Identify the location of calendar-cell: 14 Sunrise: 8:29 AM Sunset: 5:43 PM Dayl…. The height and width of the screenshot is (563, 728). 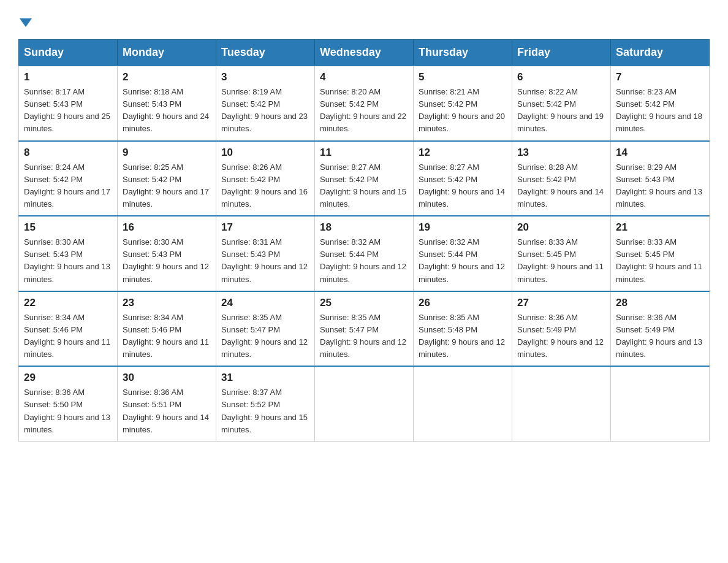
(661, 179).